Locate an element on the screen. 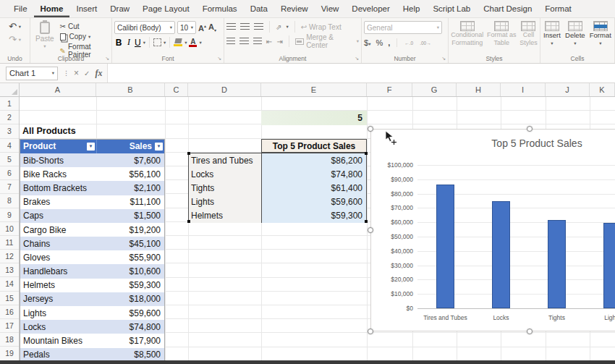 The image size is (615, 364). tab-data: Data is located at coordinates (259, 9).